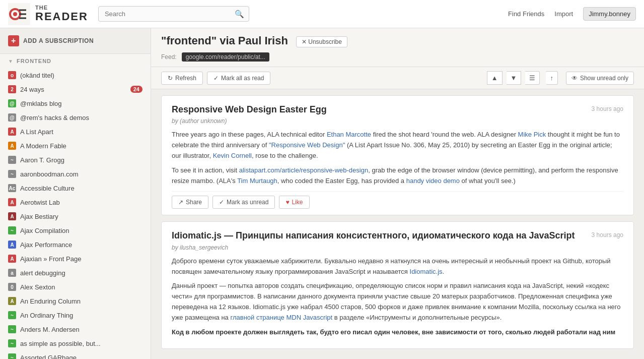  I want to click on refresh-button: ↻ Refresh, so click(182, 78).